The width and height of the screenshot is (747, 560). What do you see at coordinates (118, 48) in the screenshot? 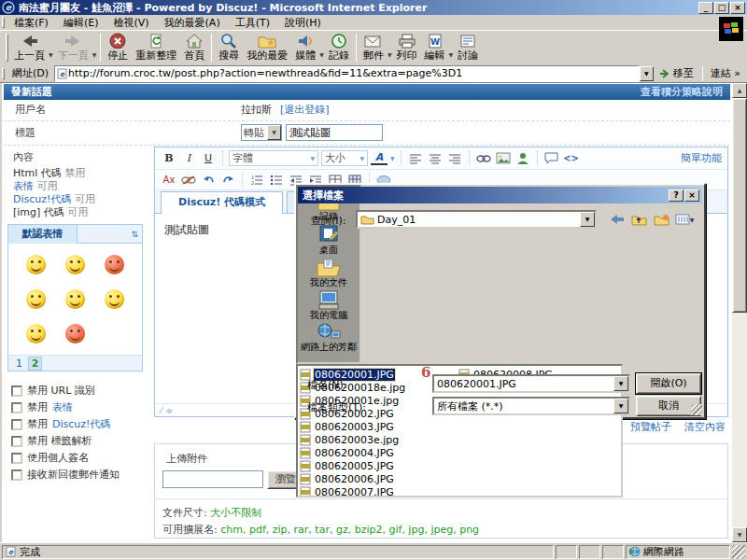
I see `stop-button: 停止` at bounding box center [118, 48].